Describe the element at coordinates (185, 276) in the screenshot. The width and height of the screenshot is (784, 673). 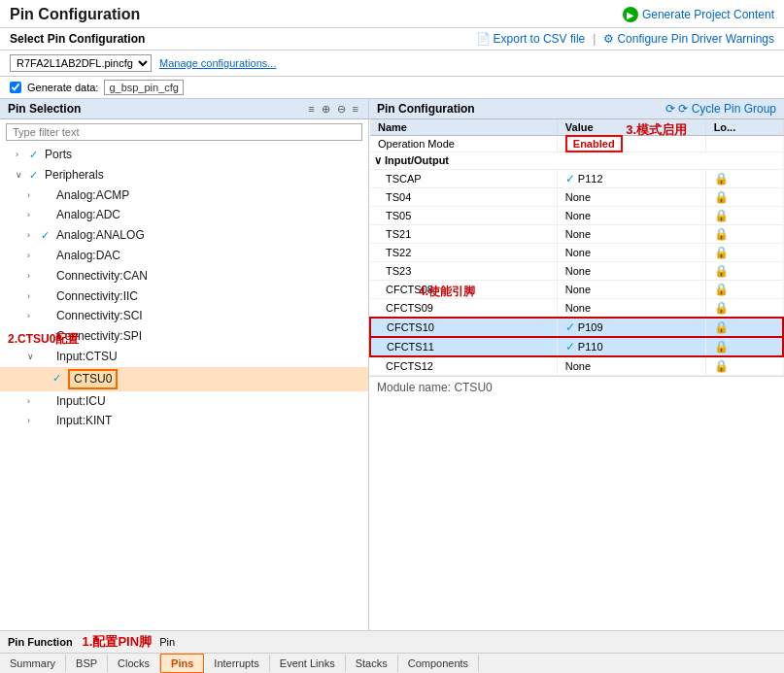
I see `tree-item-connectivity-can: › Connectivity:CAN` at that location.